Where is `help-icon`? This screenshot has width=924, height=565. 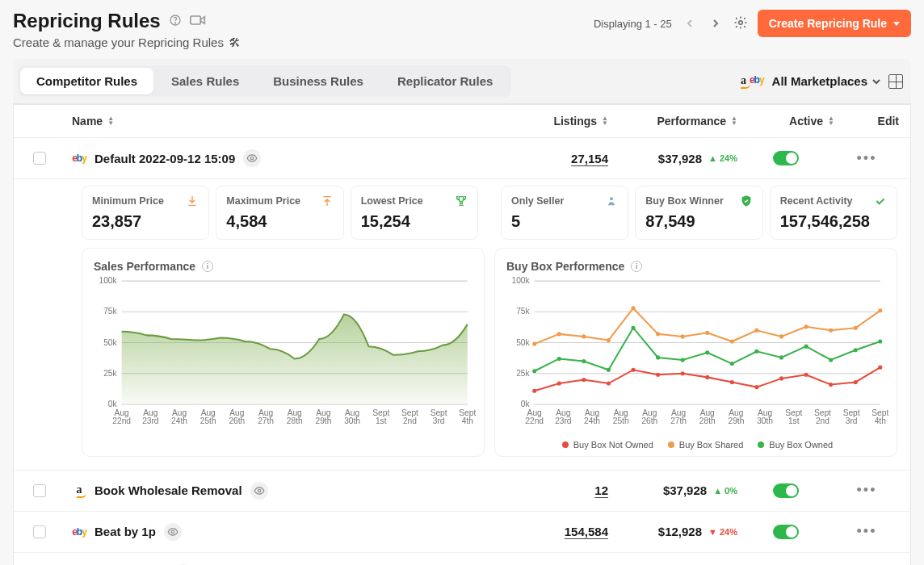
help-icon is located at coordinates (175, 21).